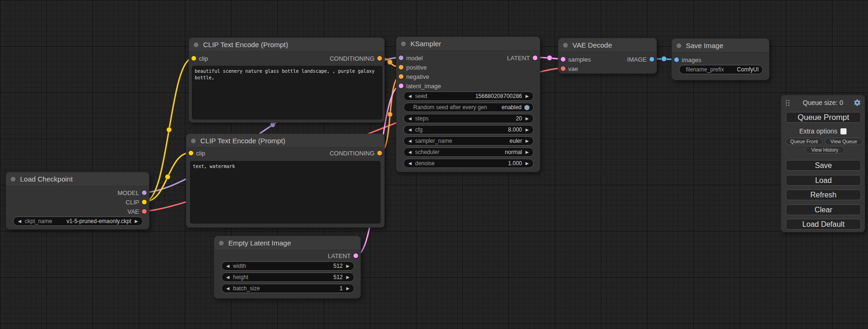 The height and width of the screenshot is (329, 868). What do you see at coordinates (78, 201) in the screenshot?
I see `node-load-checkpoint: Load Checkpoint MODEL CLIP VAE ◀ ckpt_na…` at bounding box center [78, 201].